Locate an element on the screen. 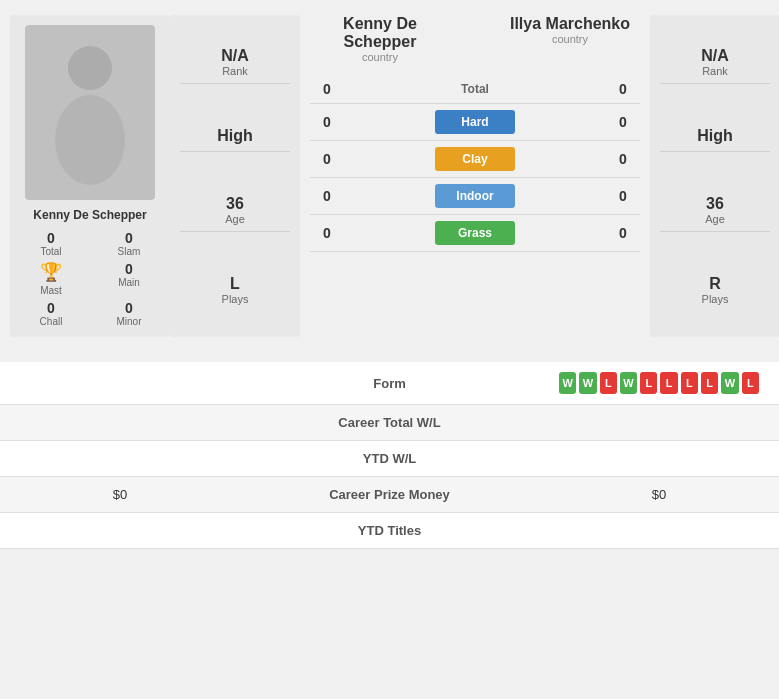  comp-hard-right: 0 is located at coordinates (623, 122).